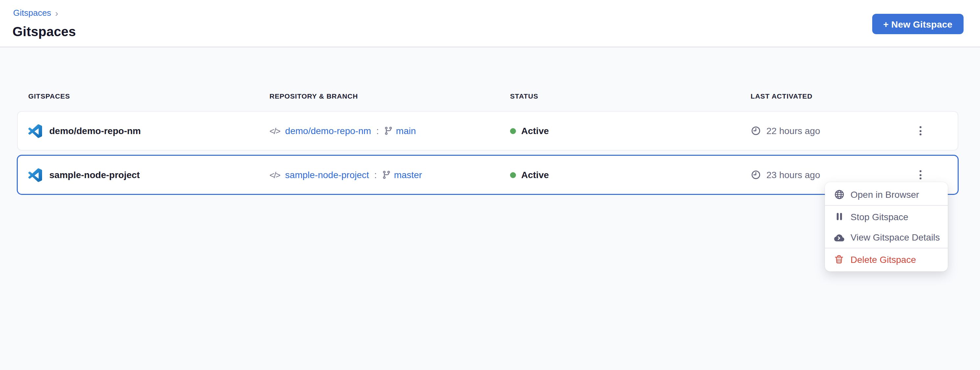 This screenshot has height=370, width=980. I want to click on branch-link: master, so click(408, 175).